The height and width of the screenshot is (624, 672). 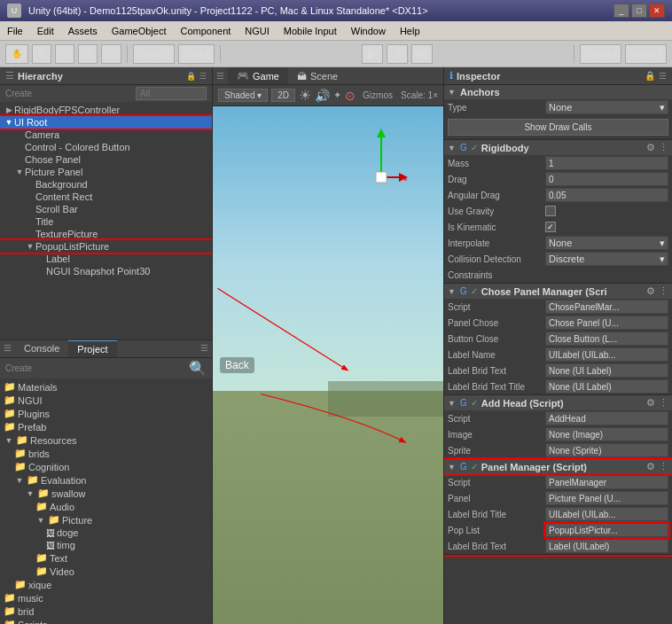 I want to click on tab-game: 🎮 Game, so click(x=258, y=76).